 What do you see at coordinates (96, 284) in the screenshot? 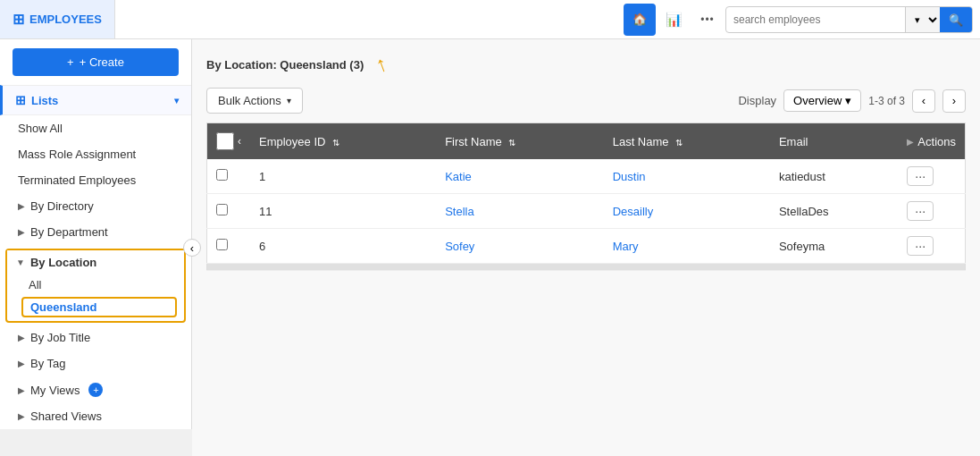
I see `sidebar-sub-all: All` at bounding box center [96, 284].